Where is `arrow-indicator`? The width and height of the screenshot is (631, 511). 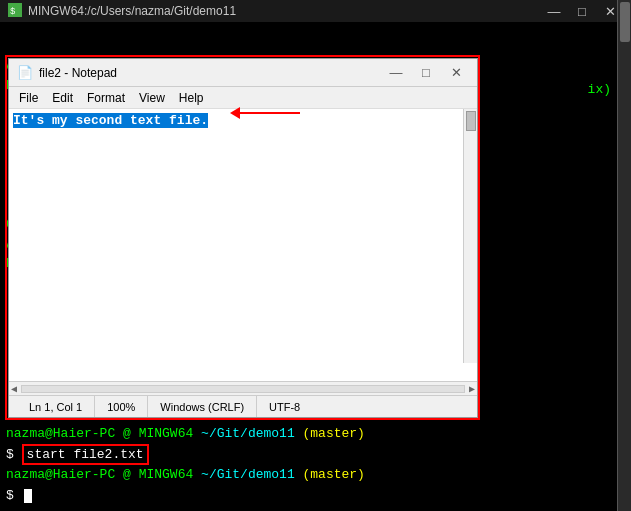
arrow-indicator is located at coordinates (265, 113).